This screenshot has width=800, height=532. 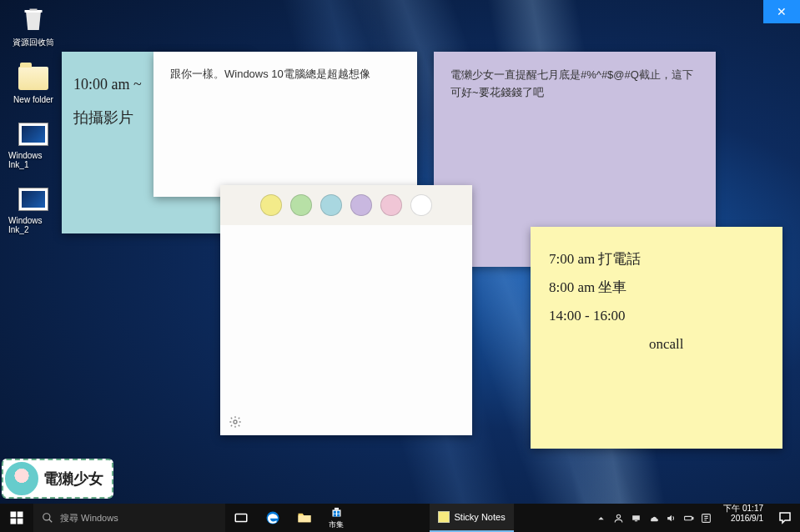 What do you see at coordinates (89, 519) in the screenshot?
I see `search-placeholder: 搜尋 Windows` at bounding box center [89, 519].